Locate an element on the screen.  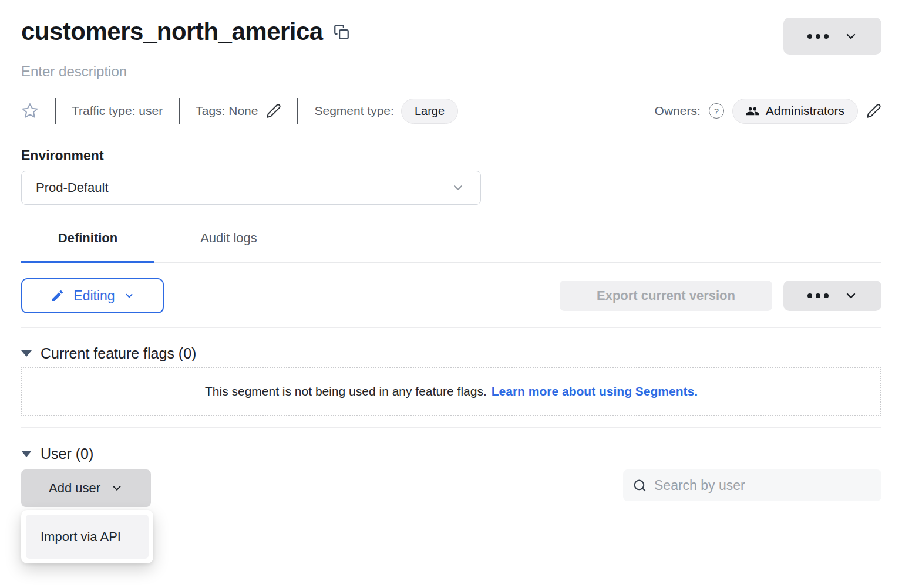
header-more-menu-button is located at coordinates (833, 36).